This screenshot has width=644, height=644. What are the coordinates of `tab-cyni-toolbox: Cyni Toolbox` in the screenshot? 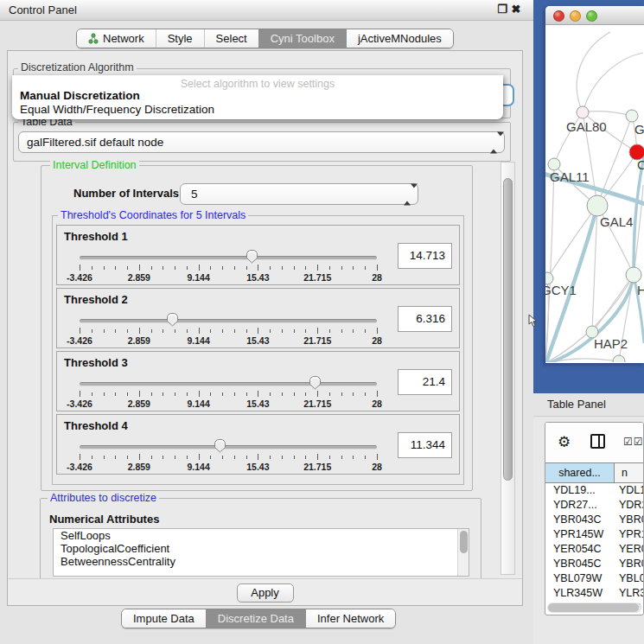 It's located at (303, 38).